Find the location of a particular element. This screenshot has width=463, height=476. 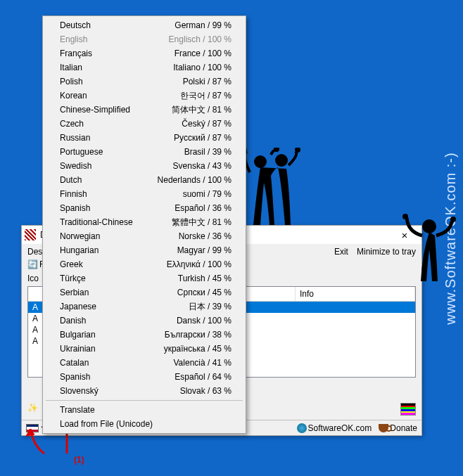

menu-item-native-label: Brasil / 39 % is located at coordinates (208, 152).